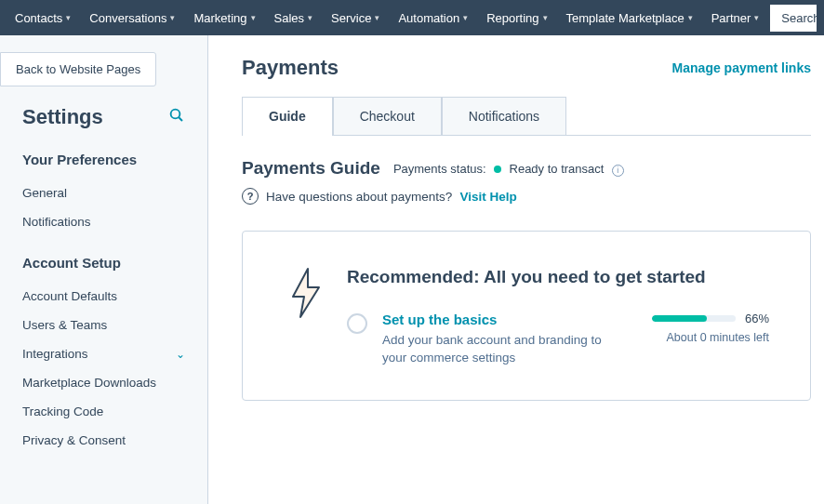  What do you see at coordinates (742, 68) in the screenshot?
I see `manage-payment-links-link: Manage payment links` at bounding box center [742, 68].